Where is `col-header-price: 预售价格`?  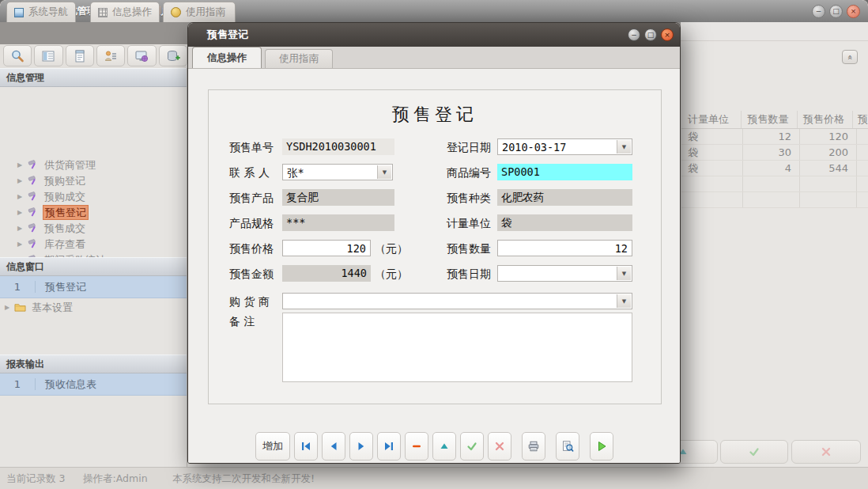 col-header-price: 预售价格 is located at coordinates (825, 119).